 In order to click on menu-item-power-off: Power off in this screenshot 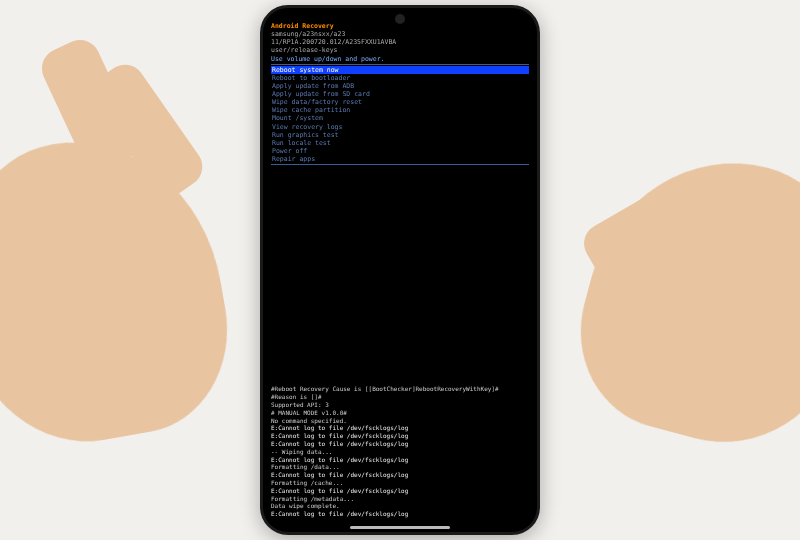, I will do `click(400, 151)`.